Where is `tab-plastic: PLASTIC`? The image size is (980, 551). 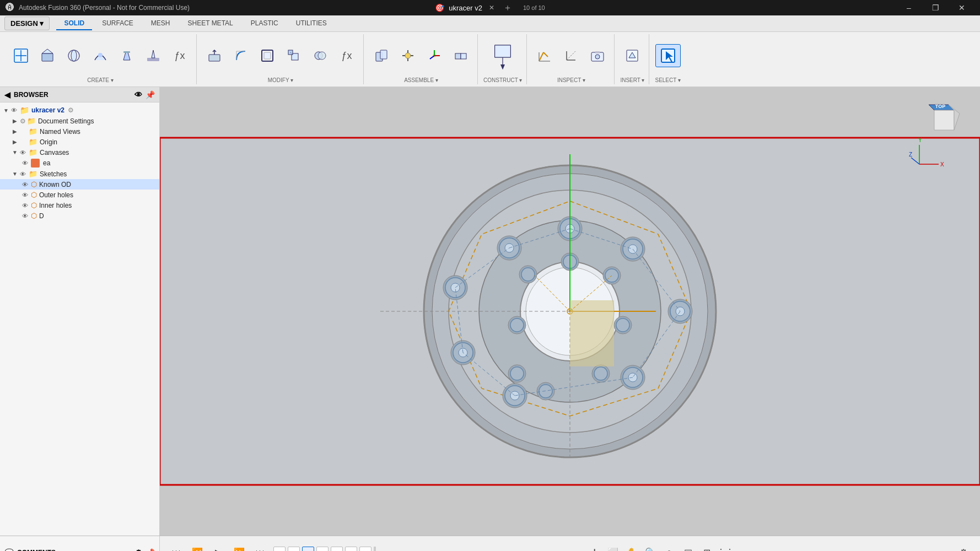
tab-plastic: PLASTIC is located at coordinates (265, 24).